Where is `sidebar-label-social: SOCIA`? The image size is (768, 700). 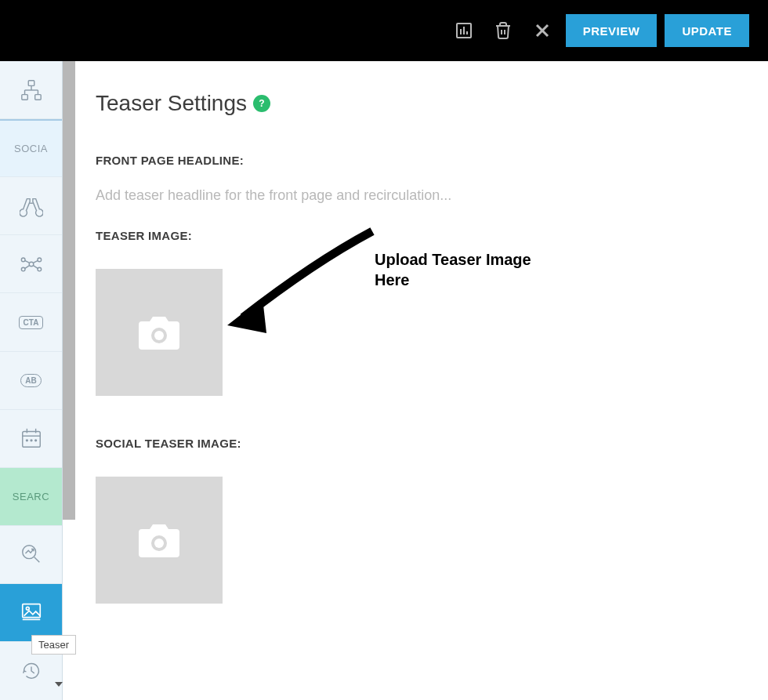
sidebar-label-social: SOCIA is located at coordinates (31, 149).